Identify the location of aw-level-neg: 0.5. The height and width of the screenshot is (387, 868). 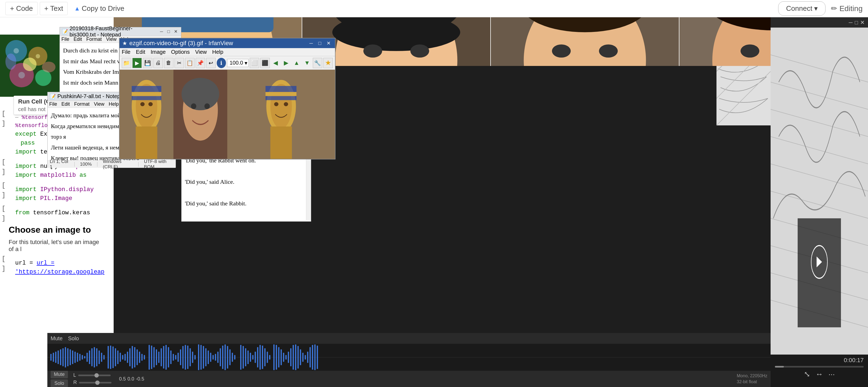
(122, 379).